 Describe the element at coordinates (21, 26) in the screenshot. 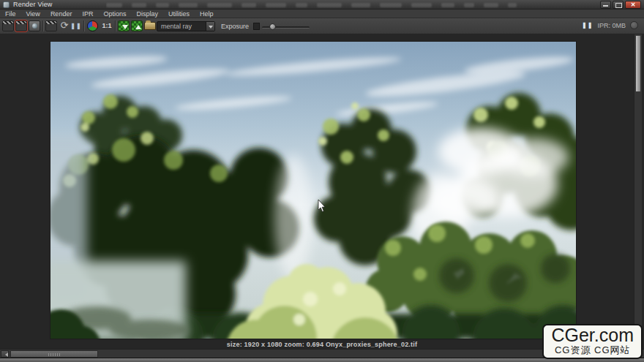

I see `render-region-icon` at that location.